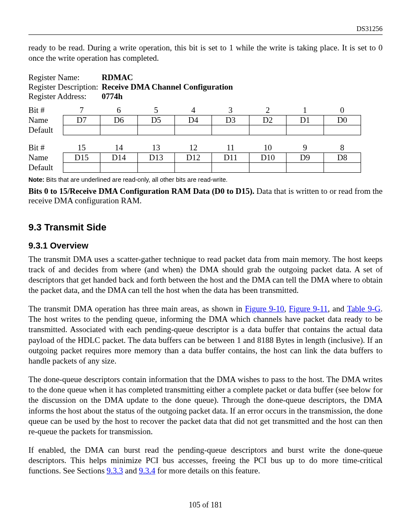  I want to click on bit-name: D6, so click(119, 120).